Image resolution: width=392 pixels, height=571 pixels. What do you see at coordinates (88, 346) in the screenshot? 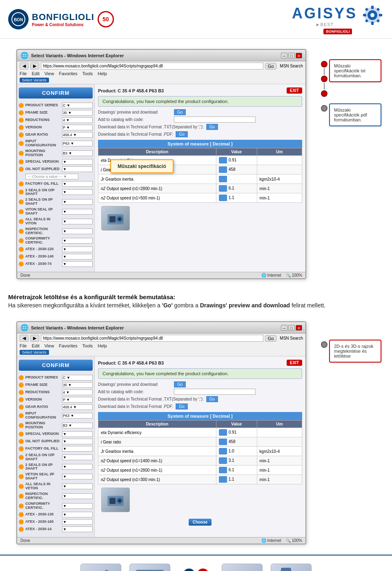
I see `menu-tools-2: Tools` at bounding box center [88, 346].